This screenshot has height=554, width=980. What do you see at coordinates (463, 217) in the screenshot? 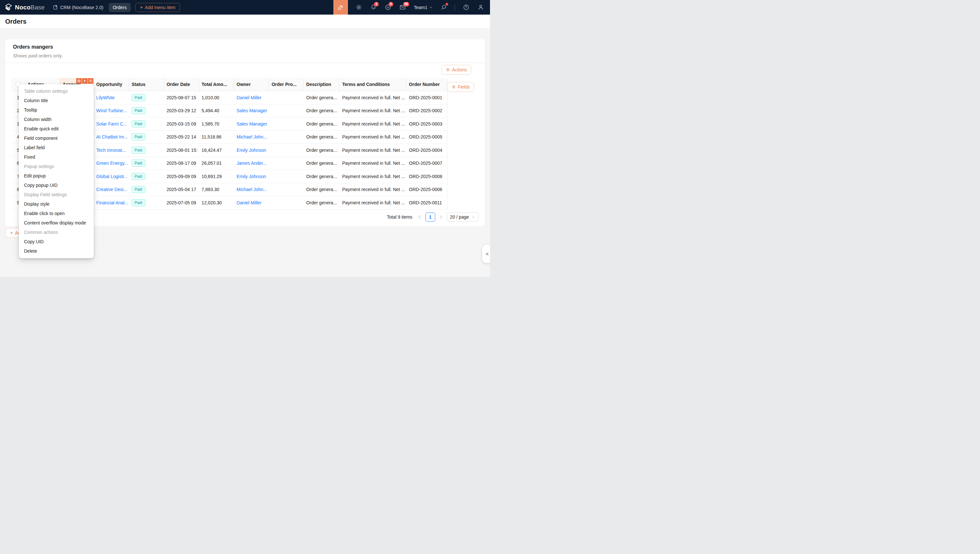
I see `page-size-select: 20 / page` at bounding box center [463, 217].